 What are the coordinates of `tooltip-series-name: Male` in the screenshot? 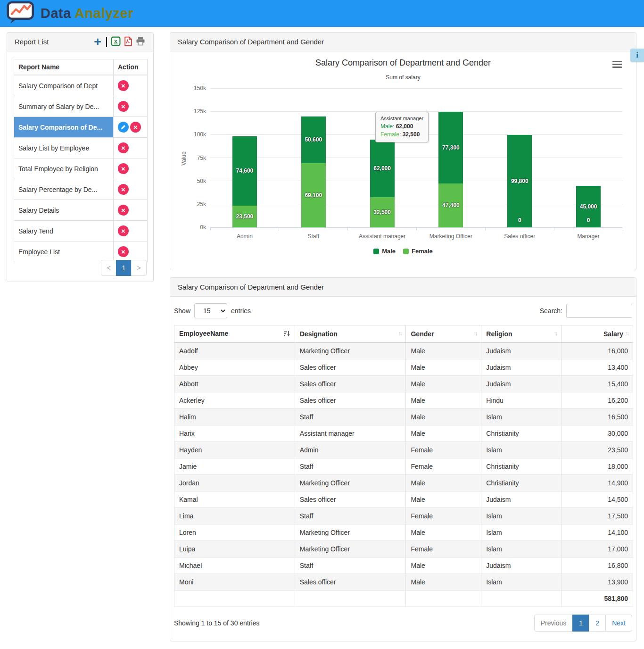 It's located at (387, 126).